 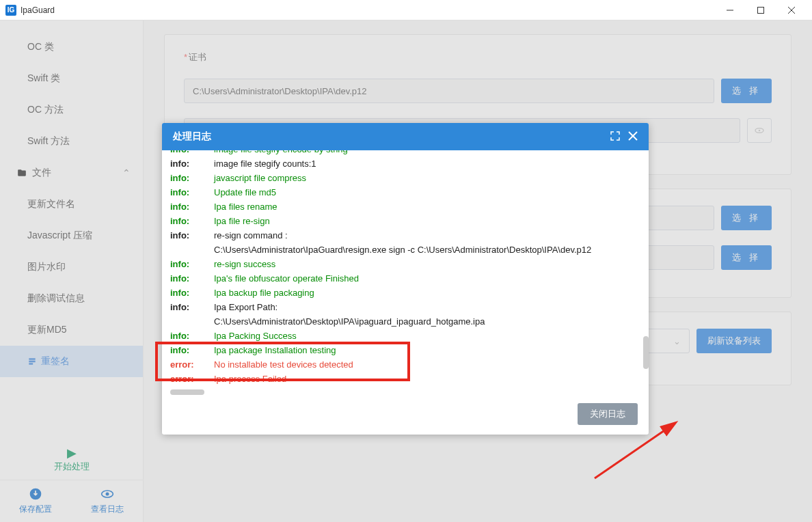 What do you see at coordinates (126, 173) in the screenshot?
I see `chevron-up-icon: ⌃` at bounding box center [126, 173].